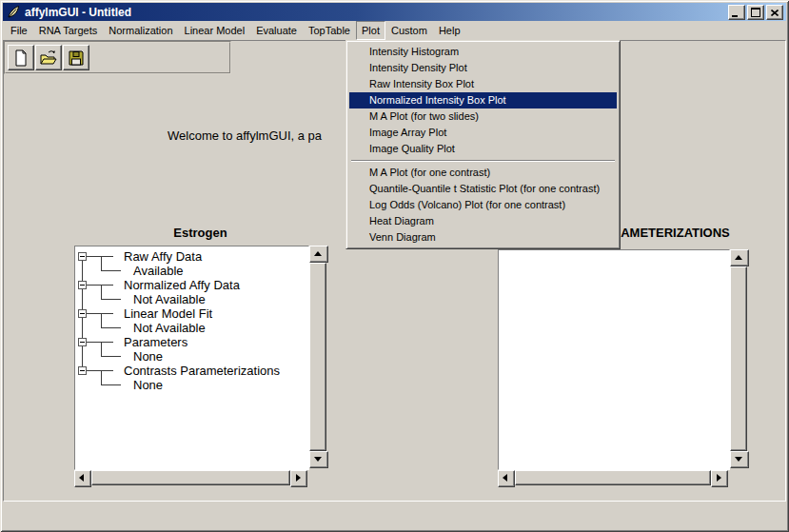 The width and height of the screenshot is (789, 532). Describe the element at coordinates (318, 459) in the screenshot. I see `arrow-down-icon` at that location.